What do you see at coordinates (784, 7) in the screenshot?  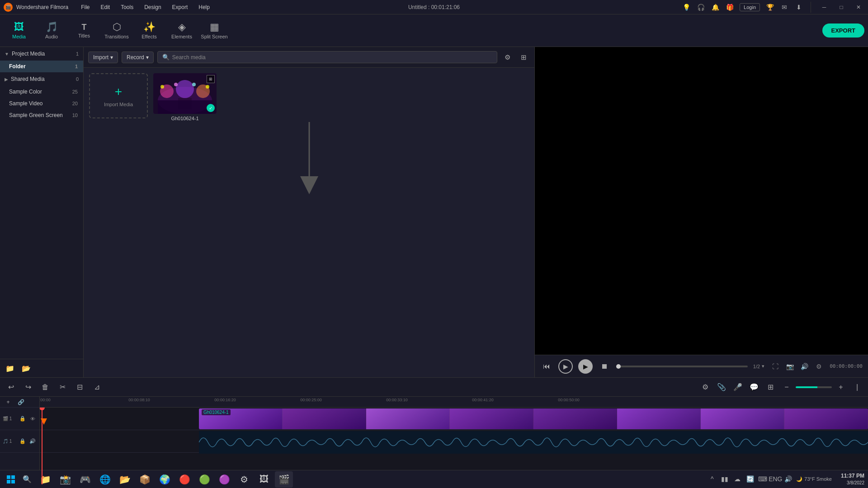 I see `mail-icon: ✉` at bounding box center [784, 7].